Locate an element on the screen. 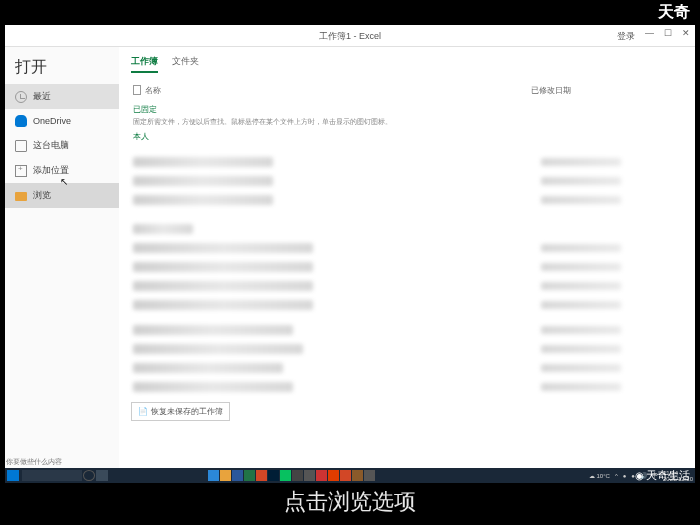  document-icon is located at coordinates (137, 90).